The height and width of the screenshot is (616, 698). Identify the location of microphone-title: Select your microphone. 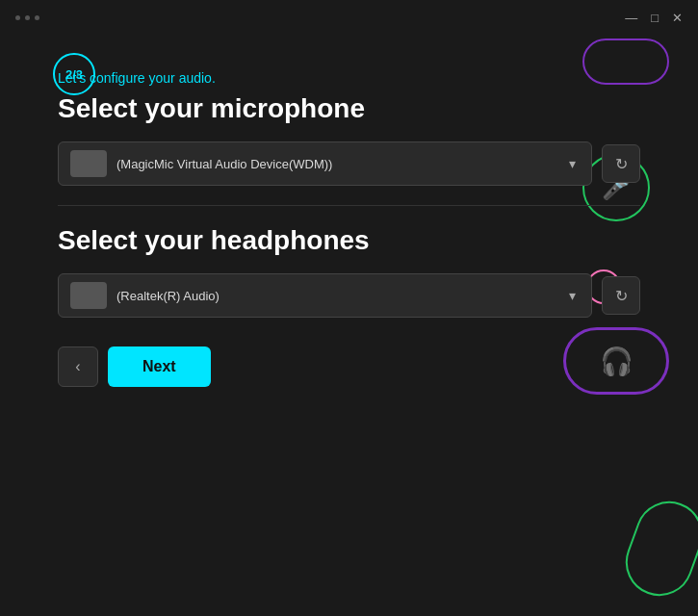
(349, 109).